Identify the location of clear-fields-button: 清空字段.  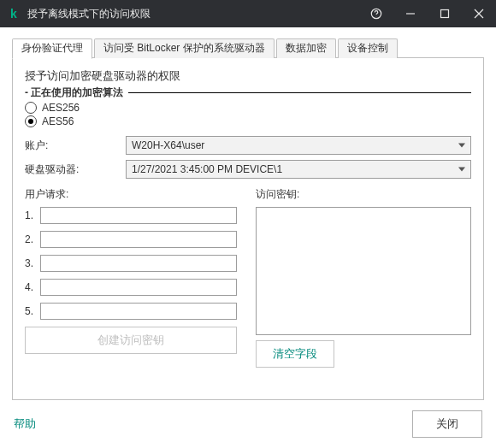
(295, 354).